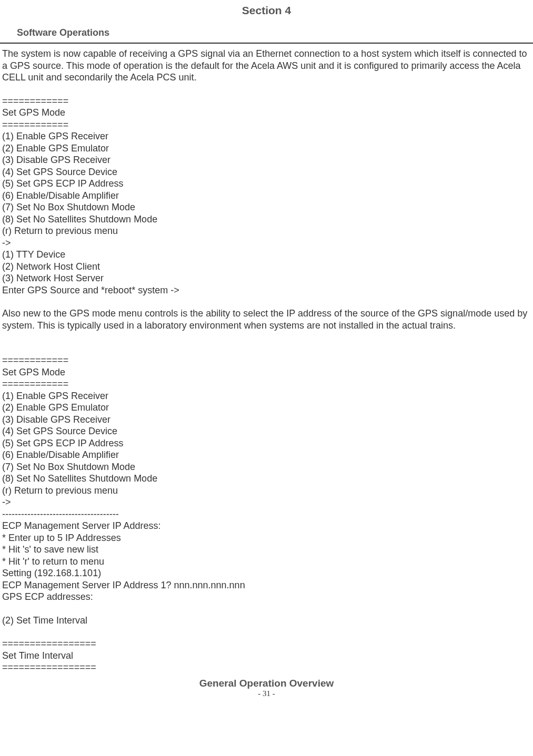  I want to click on dashes: -------------------------------------, so click(266, 514).